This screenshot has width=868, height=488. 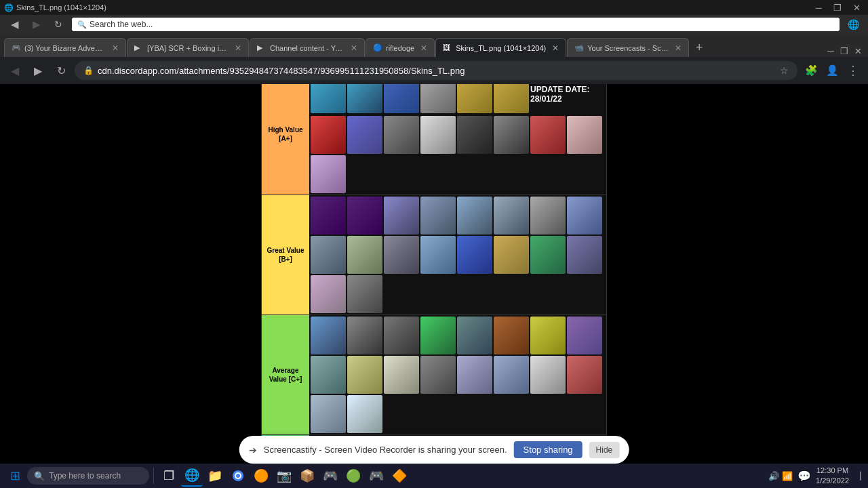 I want to click on taskbar-icon-4: 🎮, so click(x=376, y=476).